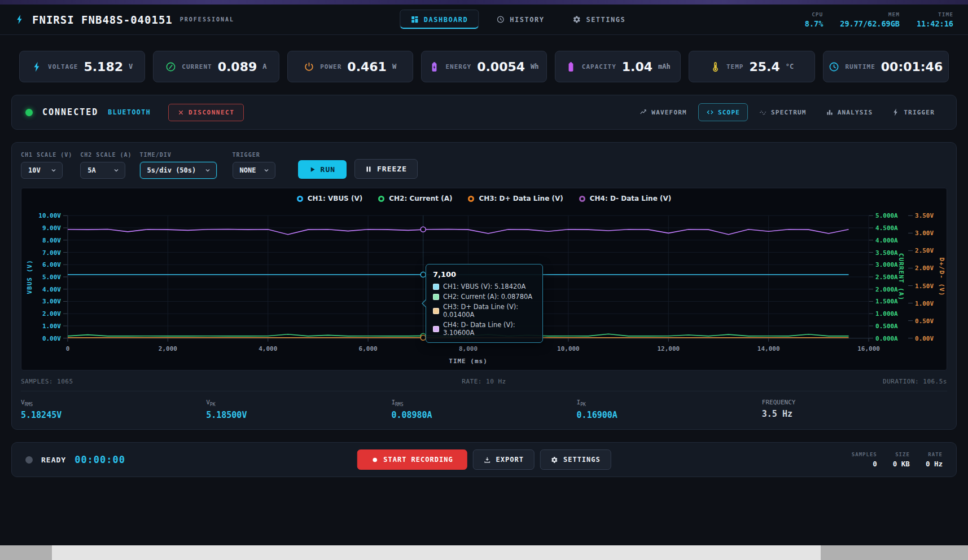 The image size is (968, 560). Describe the element at coordinates (91, 170) in the screenshot. I see `select-value: 5A` at that location.